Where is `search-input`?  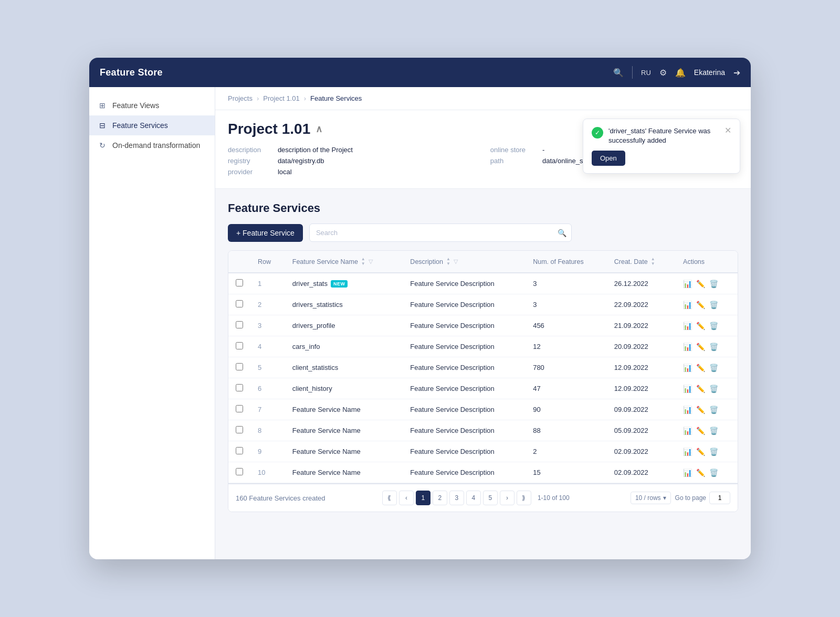
search-input is located at coordinates (440, 233).